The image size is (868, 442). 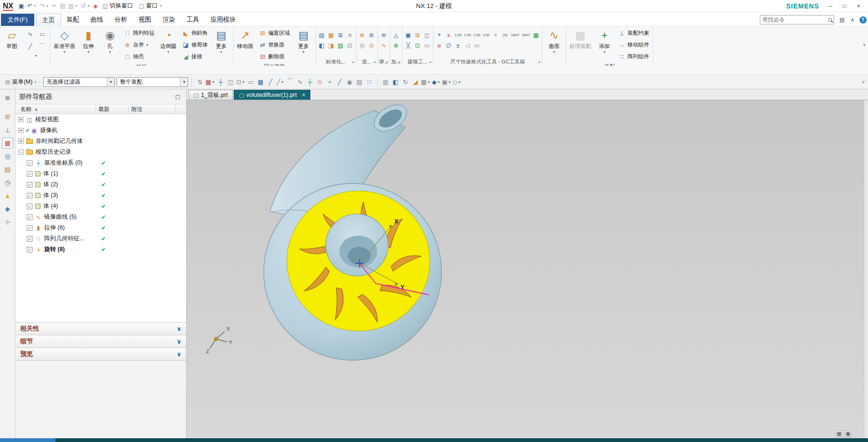 What do you see at coordinates (290, 82) in the screenshot?
I see `toolbar-icon: ⌒` at bounding box center [290, 82].